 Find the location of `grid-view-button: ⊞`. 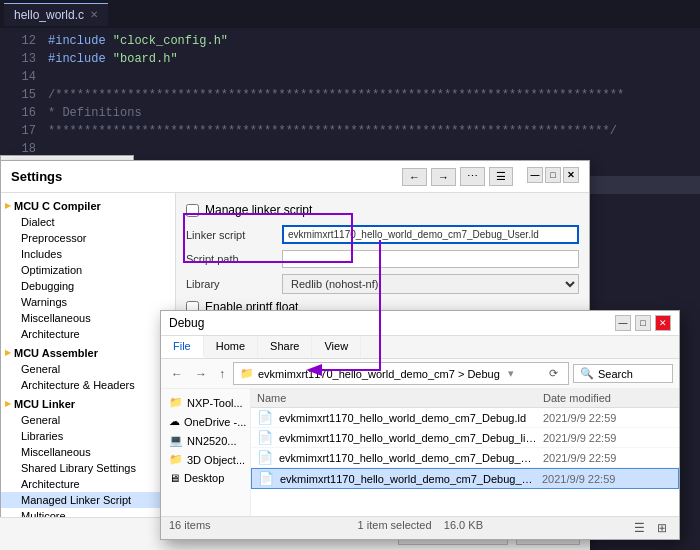

grid-view-button: ⊞ is located at coordinates (662, 528).